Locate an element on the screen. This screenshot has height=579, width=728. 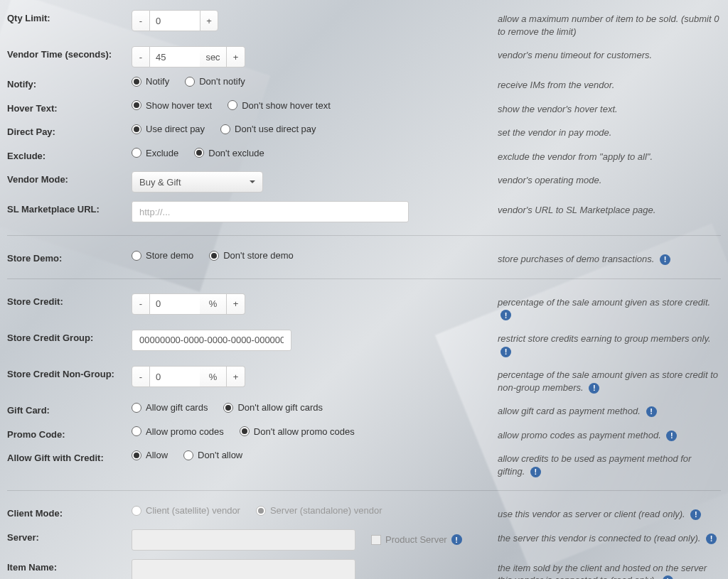
qty-limit-decrement-button: - is located at coordinates (141, 21).